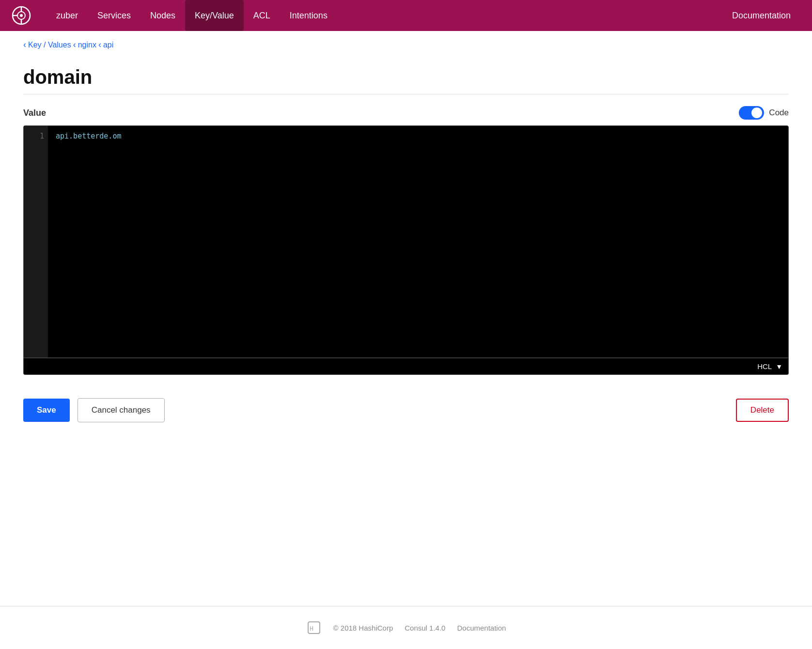 Image resolution: width=812 pixels, height=649 pixels. I want to click on code-toggle: Code, so click(764, 113).